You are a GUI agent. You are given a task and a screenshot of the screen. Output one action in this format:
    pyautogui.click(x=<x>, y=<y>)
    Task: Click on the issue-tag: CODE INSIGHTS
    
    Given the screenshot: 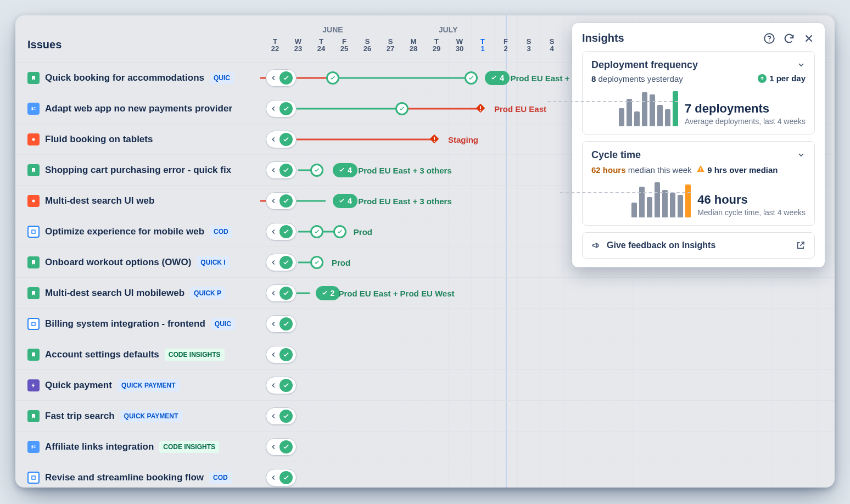 What is the action you would take?
    pyautogui.click(x=189, y=447)
    